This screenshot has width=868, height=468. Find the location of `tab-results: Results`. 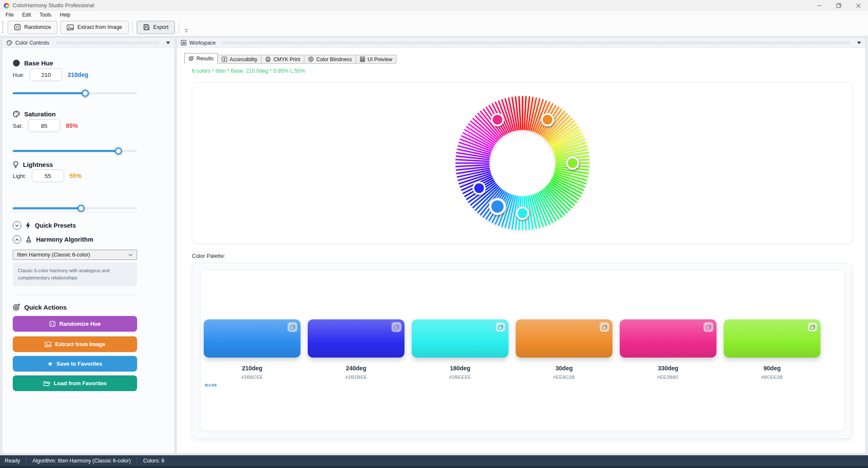

tab-results: Results is located at coordinates (201, 59).